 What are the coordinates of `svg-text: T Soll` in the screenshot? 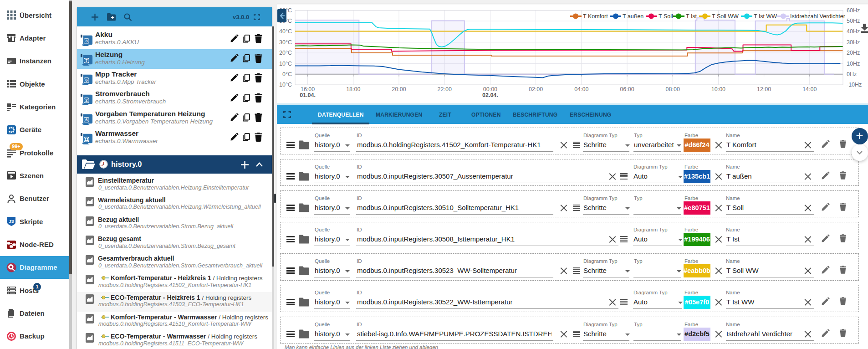 It's located at (666, 16).